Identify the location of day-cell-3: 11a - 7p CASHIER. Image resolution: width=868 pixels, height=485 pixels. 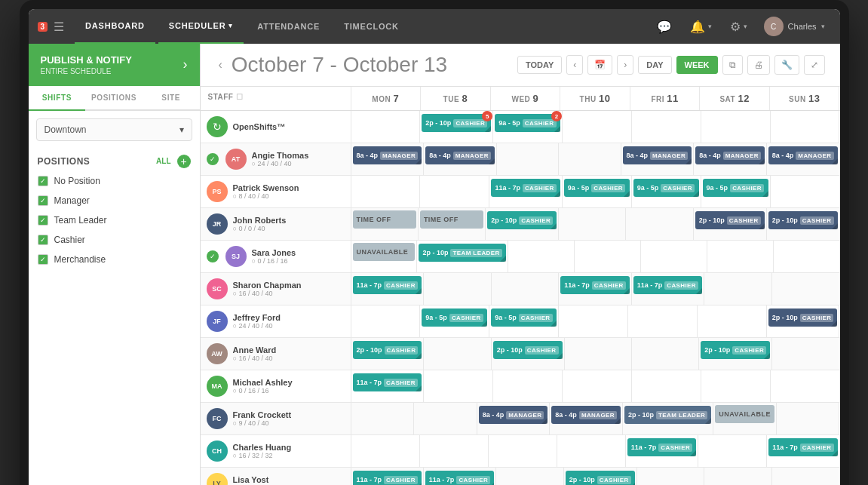
(526, 192).